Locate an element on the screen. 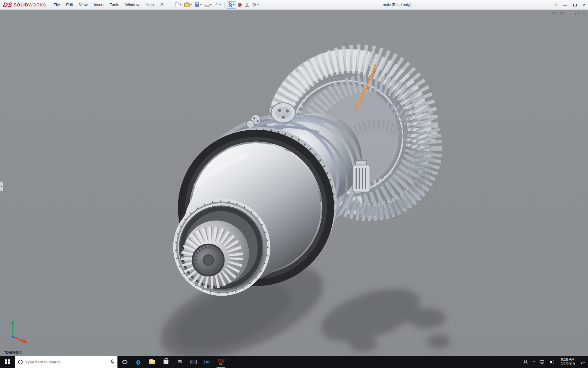  windows-logo-icon is located at coordinates (7, 362).